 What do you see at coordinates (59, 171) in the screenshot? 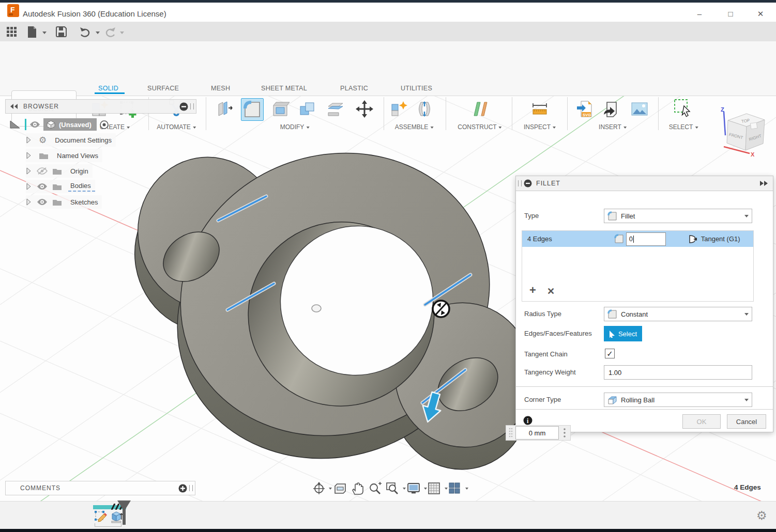
I see `browser-item-origin: Origin` at bounding box center [59, 171].